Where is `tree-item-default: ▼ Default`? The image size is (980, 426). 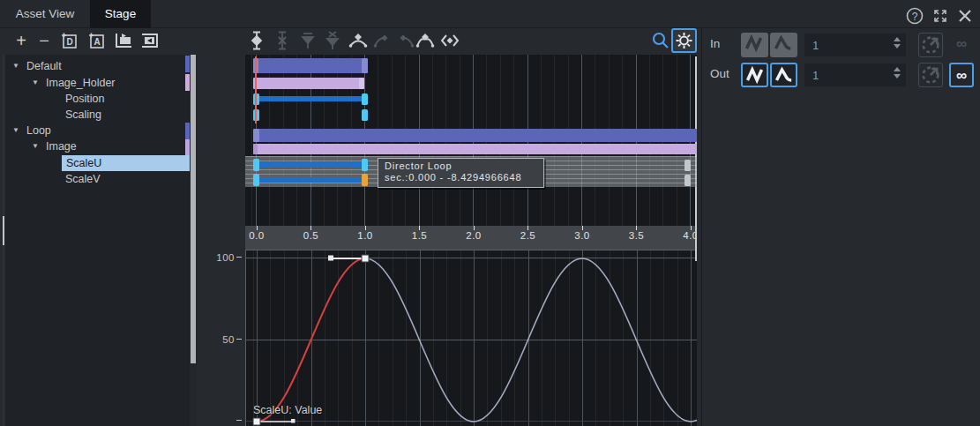
tree-item-default: ▼ Default is located at coordinates (97, 66).